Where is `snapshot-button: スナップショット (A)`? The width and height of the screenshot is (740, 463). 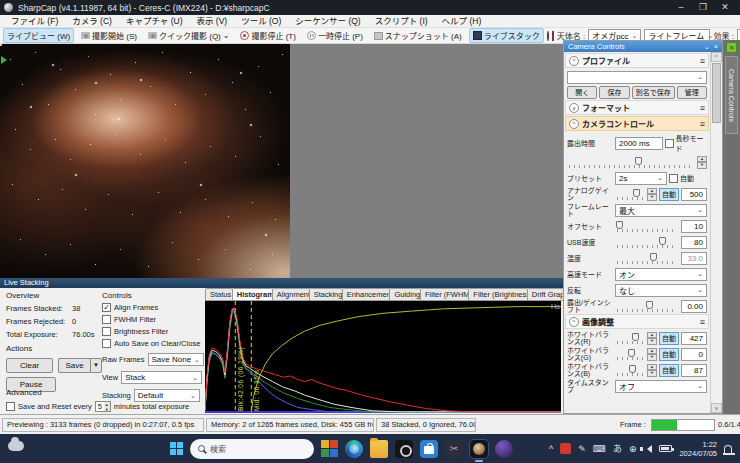 snapshot-button: スナップショット (A) is located at coordinates (418, 36).